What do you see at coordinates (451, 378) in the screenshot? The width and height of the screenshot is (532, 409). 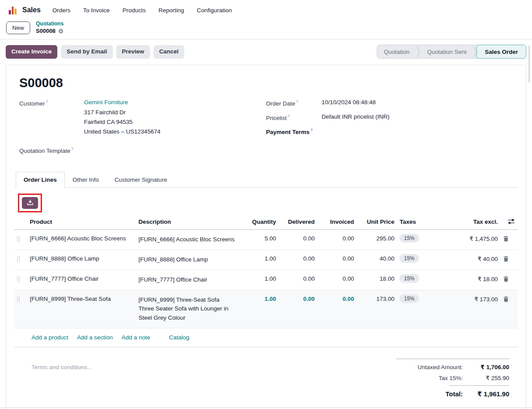 I see `tax-label: Tax 15%:` at bounding box center [451, 378].